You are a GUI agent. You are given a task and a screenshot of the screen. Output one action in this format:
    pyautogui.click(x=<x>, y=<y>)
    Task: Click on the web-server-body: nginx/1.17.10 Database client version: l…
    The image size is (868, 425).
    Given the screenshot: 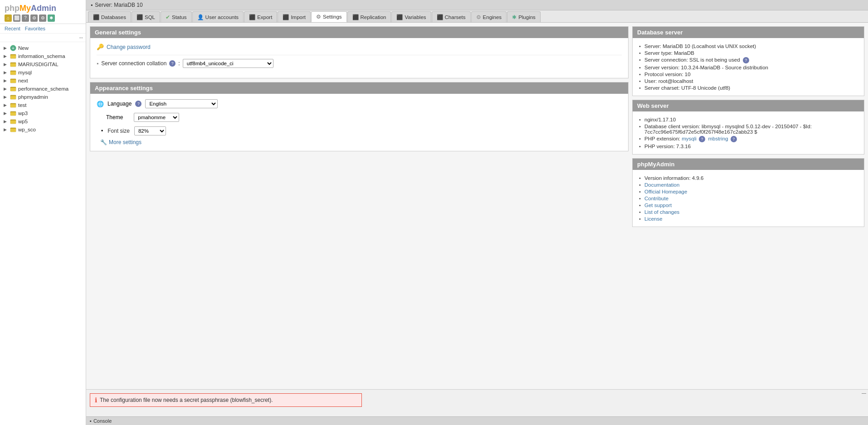 What is the action you would take?
    pyautogui.click(x=748, y=133)
    